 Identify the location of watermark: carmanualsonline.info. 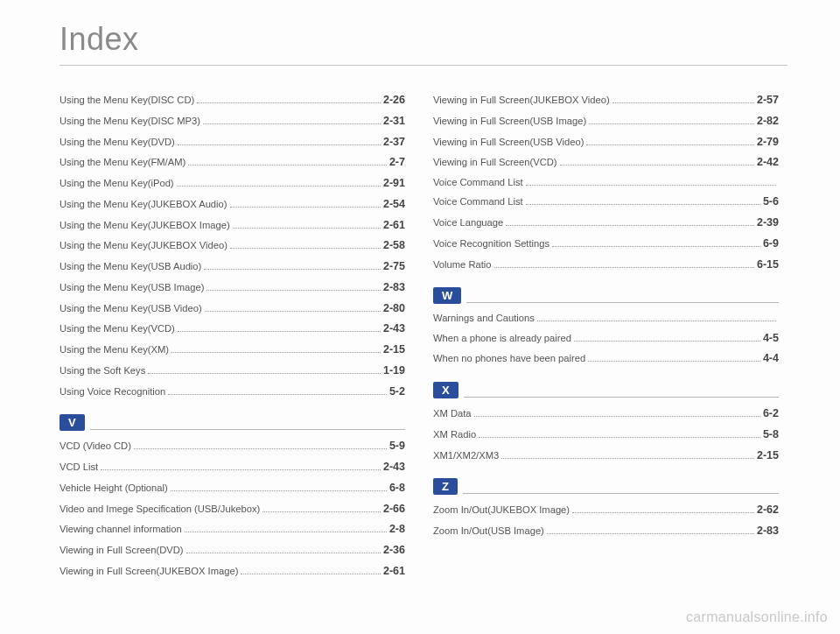
(757, 617).